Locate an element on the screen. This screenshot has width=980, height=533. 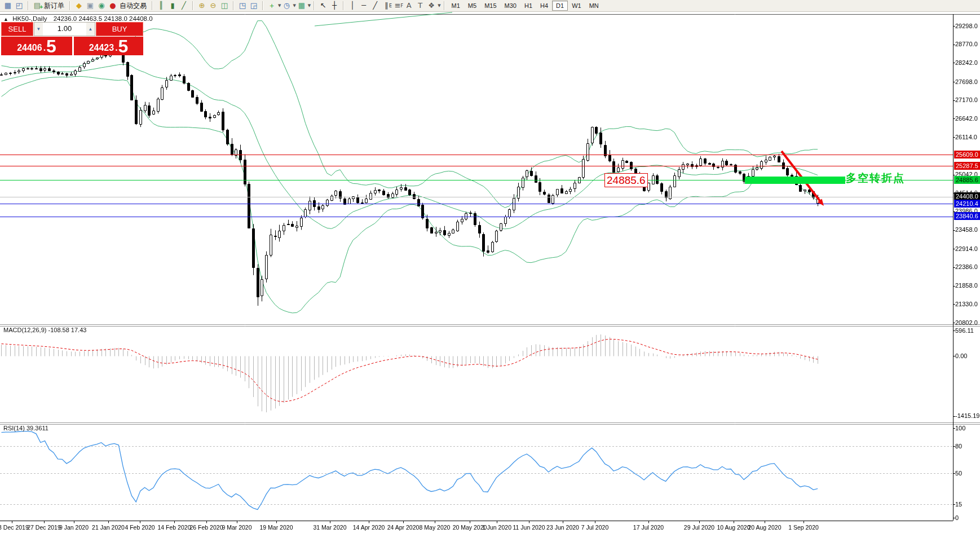
separate-window-icon: ◲ is located at coordinates (254, 6).